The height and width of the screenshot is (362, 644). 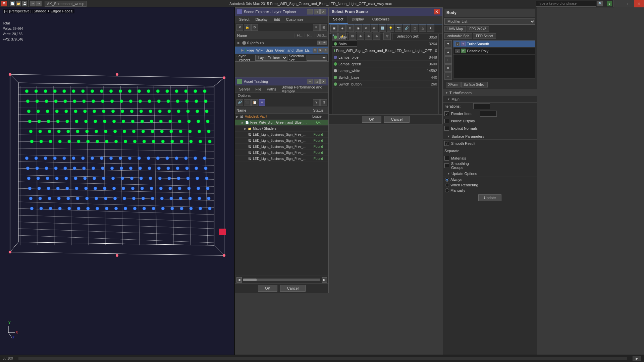 What do you see at coordinates (268, 288) in the screenshot?
I see `at-ok-btn: OK` at bounding box center [268, 288].